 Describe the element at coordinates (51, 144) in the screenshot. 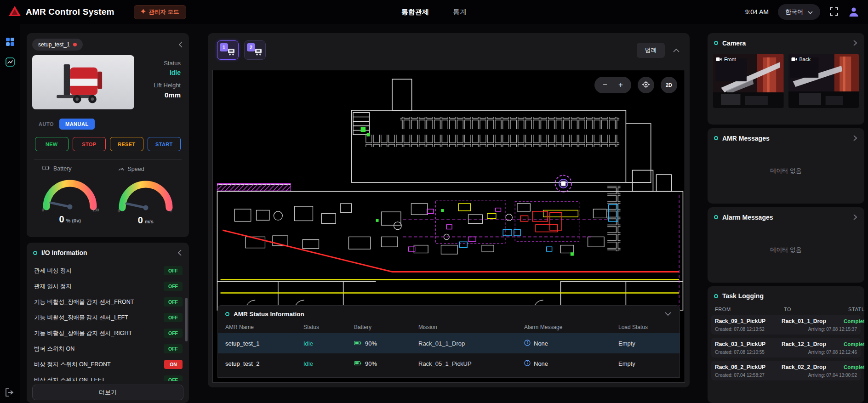

I see `new-button: NEW` at that location.